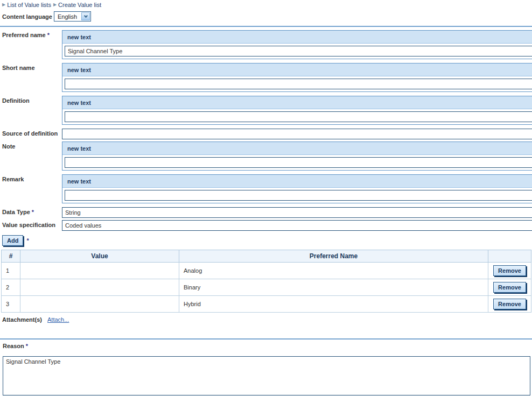 The height and width of the screenshot is (396, 532). What do you see at coordinates (32, 132) in the screenshot?
I see `source-of-definition-label: Source of definition` at bounding box center [32, 132].